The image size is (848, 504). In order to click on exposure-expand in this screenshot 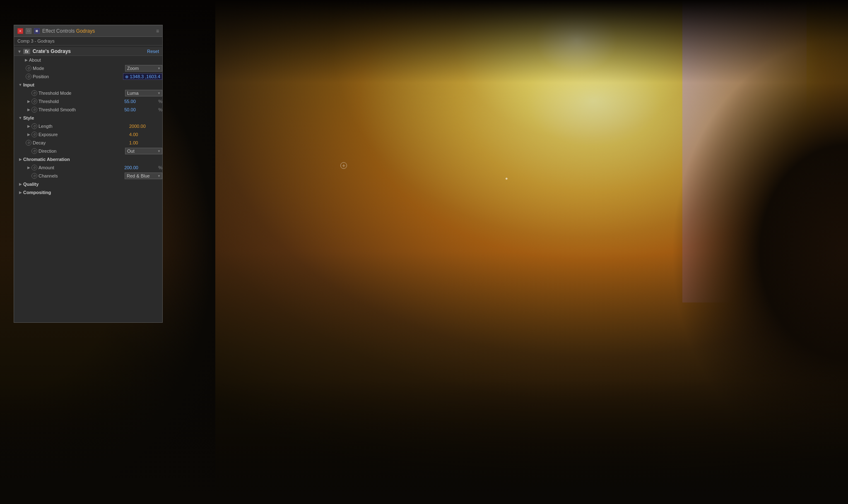, I will do `click(29, 134)`.